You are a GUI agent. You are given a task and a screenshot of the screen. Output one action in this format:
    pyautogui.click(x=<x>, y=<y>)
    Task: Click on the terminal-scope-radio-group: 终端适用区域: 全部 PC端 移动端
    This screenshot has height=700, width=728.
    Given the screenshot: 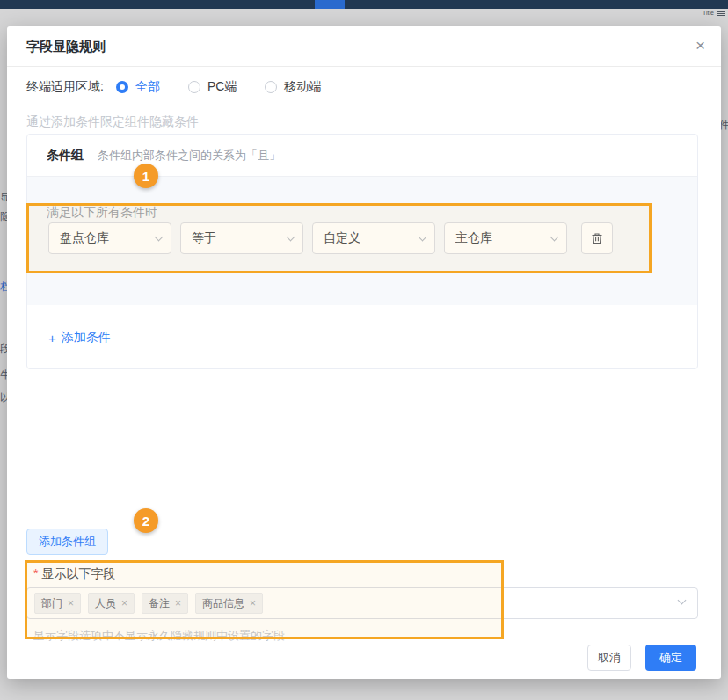 What is the action you would take?
    pyautogui.click(x=188, y=87)
    